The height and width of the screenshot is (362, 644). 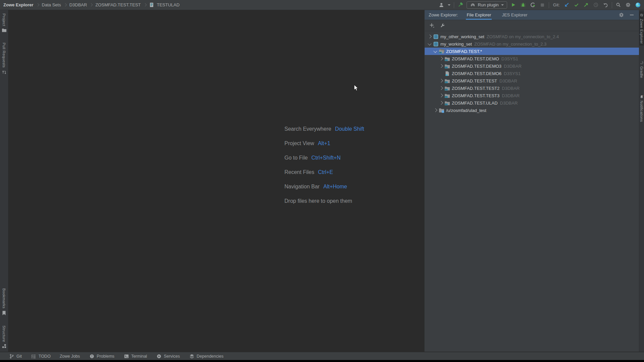 I want to click on status-bar-item-zowe-jobs: Zowe Jobs, so click(x=70, y=356).